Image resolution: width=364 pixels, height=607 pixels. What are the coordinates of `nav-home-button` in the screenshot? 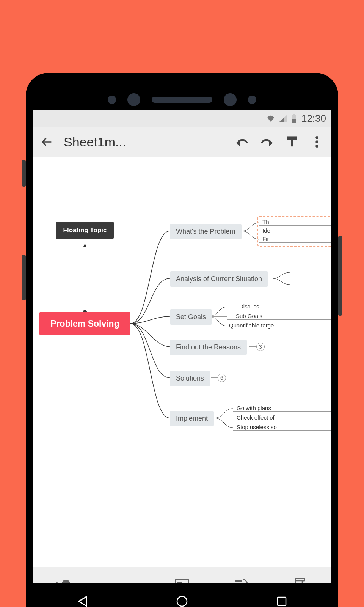 It's located at (182, 599).